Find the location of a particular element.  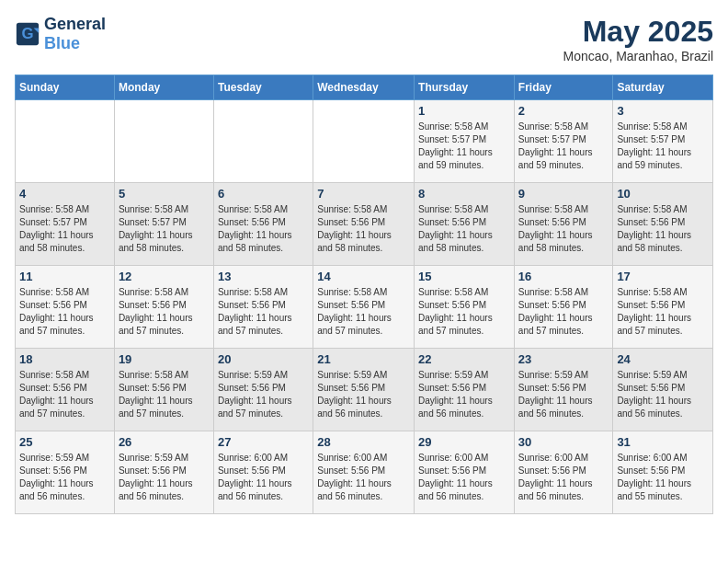

logo-icon: G is located at coordinates (28, 34).